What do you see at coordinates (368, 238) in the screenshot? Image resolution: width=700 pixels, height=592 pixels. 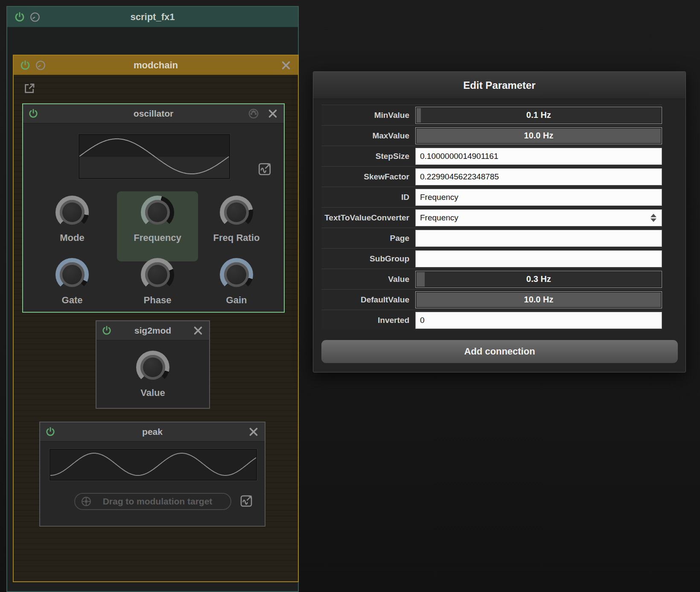 I see `param-label-page: Page` at bounding box center [368, 238].